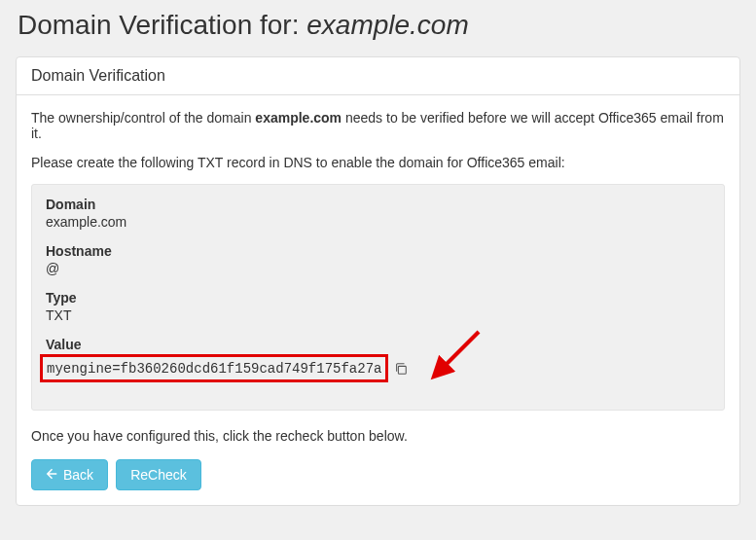 Image resolution: width=756 pixels, height=540 pixels. I want to click on value-row: myengine=fb360260dcd61f159cad749f175fa27…, so click(378, 368).